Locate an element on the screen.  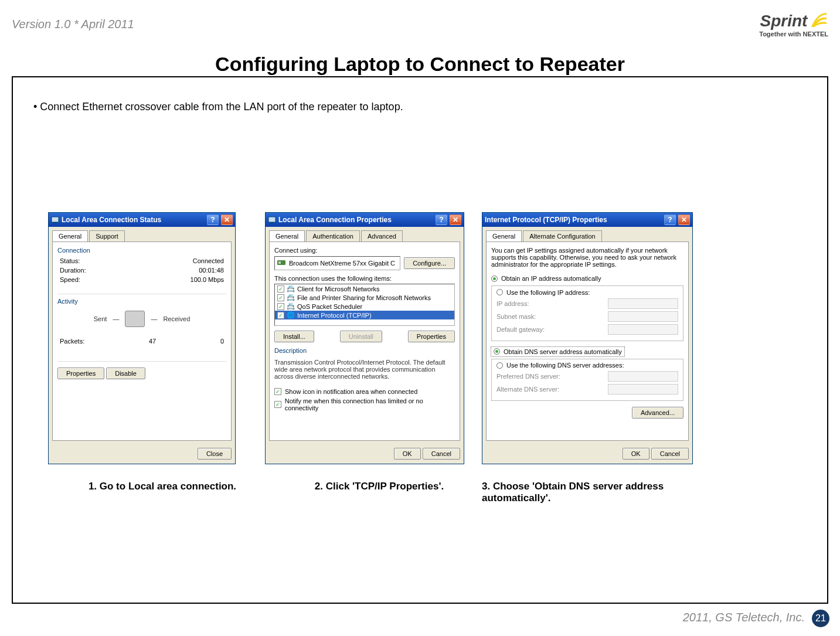
status-value: Connected is located at coordinates (209, 261).